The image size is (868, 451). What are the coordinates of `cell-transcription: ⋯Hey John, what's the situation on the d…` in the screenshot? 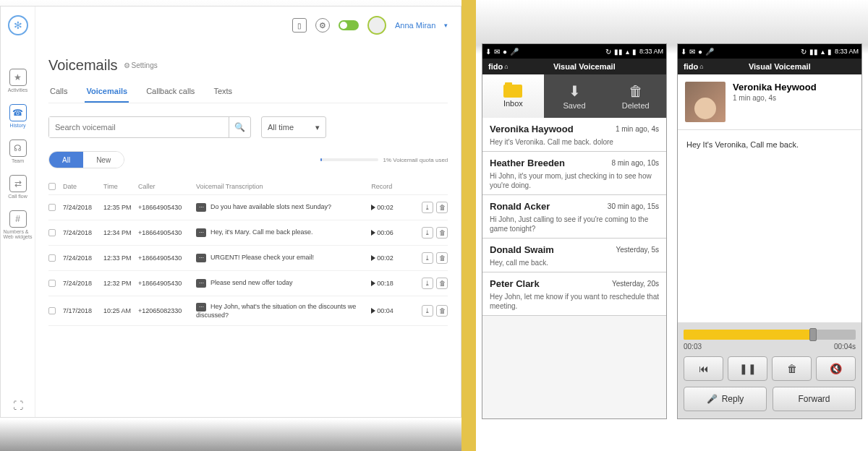 It's located at (282, 311).